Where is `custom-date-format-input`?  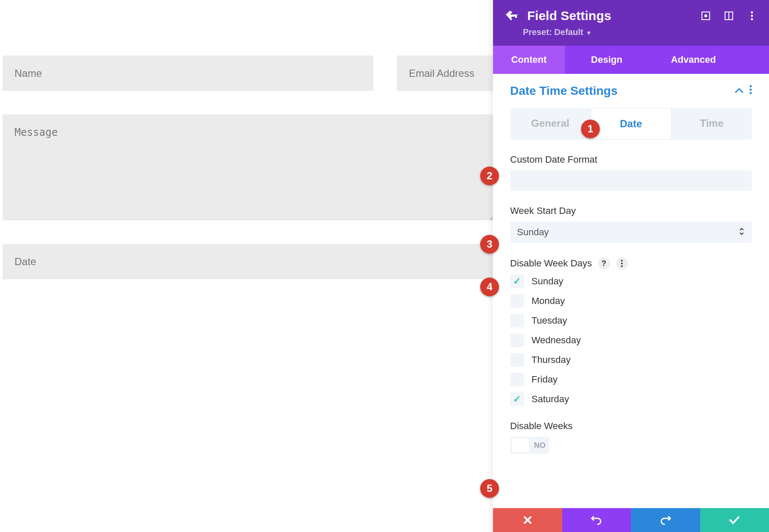 custom-date-format-input is located at coordinates (631, 181).